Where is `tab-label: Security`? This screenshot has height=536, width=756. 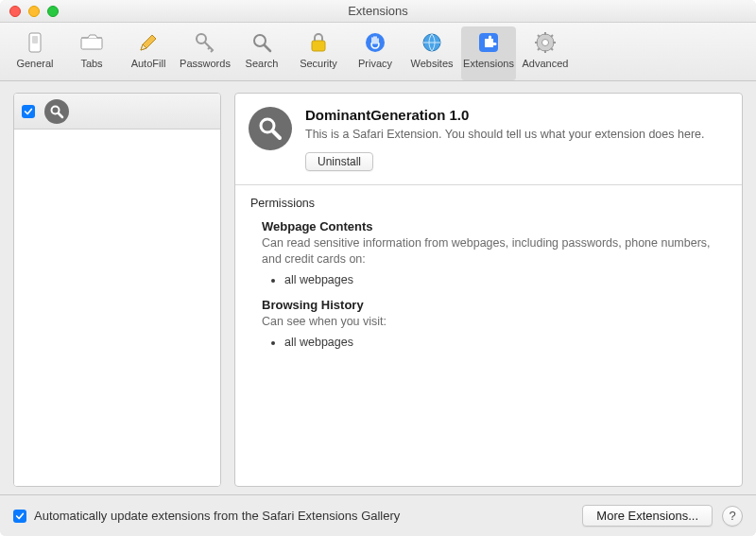 tab-label: Security is located at coordinates (318, 63).